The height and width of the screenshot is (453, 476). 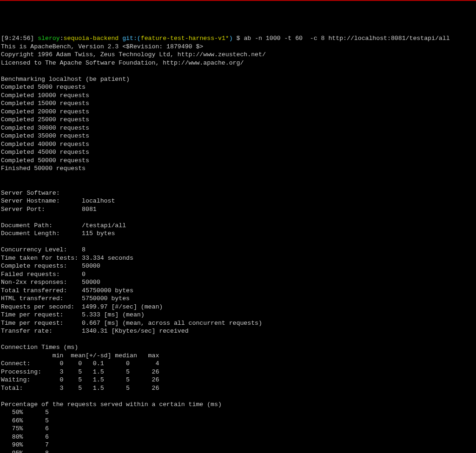 What do you see at coordinates (40, 348) in the screenshot?
I see `conn-title: Connection Times (ms)` at bounding box center [40, 348].